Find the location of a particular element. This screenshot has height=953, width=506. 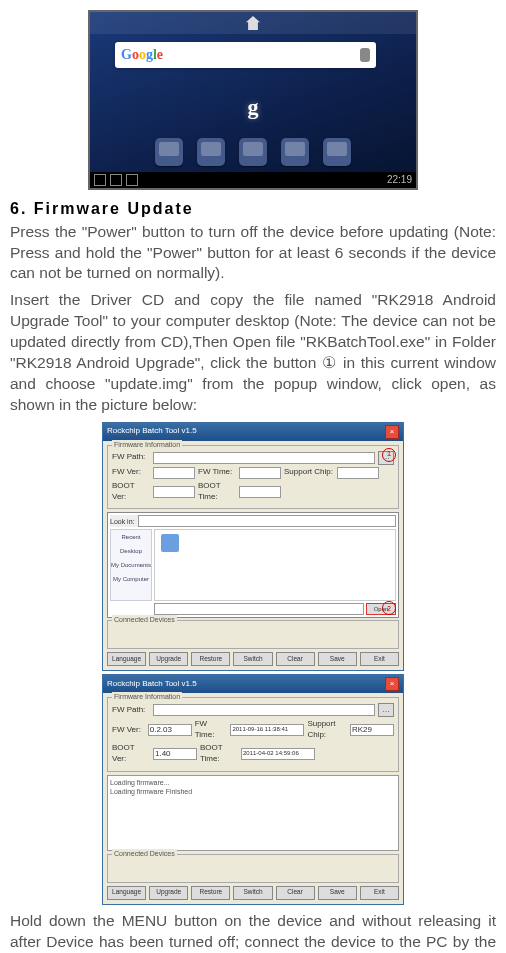

support-chip-label-2: Support Chip: is located at coordinates (327, 730).